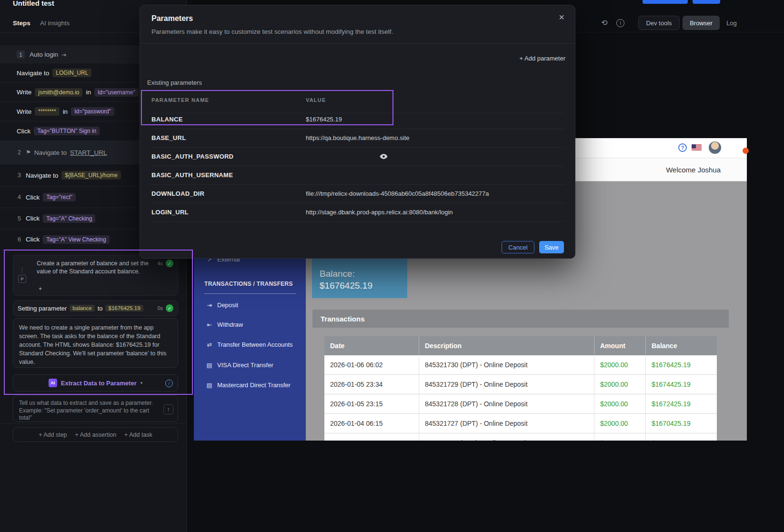 The height and width of the screenshot is (532, 784). I want to click on nav-item-deposit: ⇥ Deposit, so click(222, 305).